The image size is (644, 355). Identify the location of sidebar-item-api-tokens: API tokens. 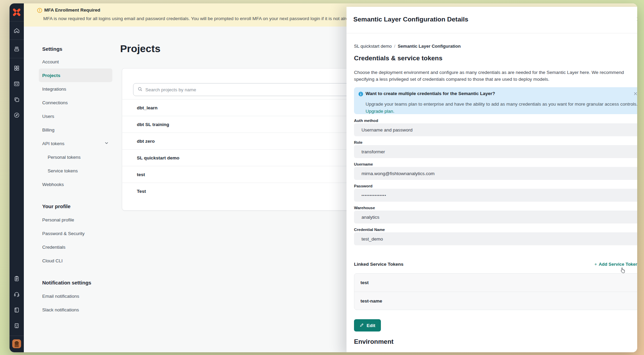
(76, 143).